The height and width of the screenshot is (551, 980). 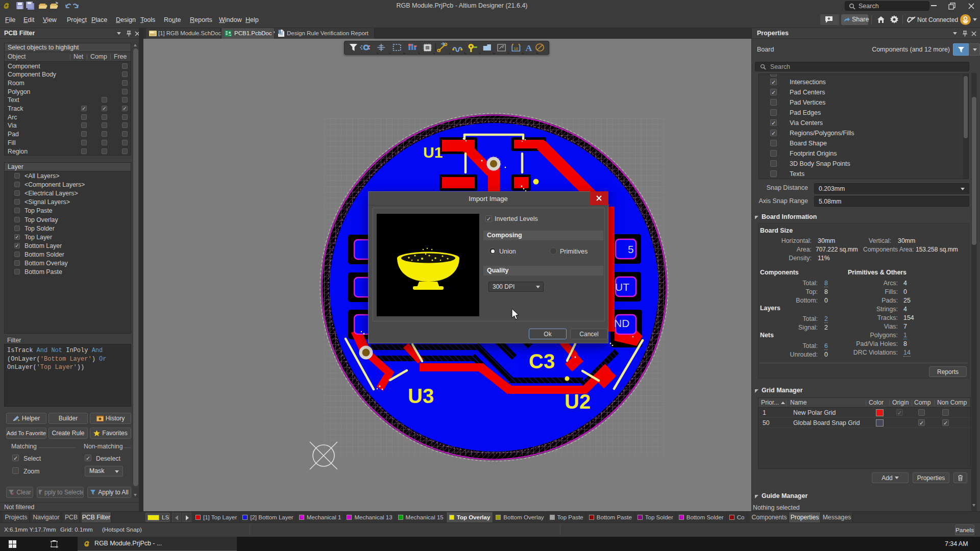 What do you see at coordinates (529, 48) in the screenshot?
I see `svg-text: A` at bounding box center [529, 48].